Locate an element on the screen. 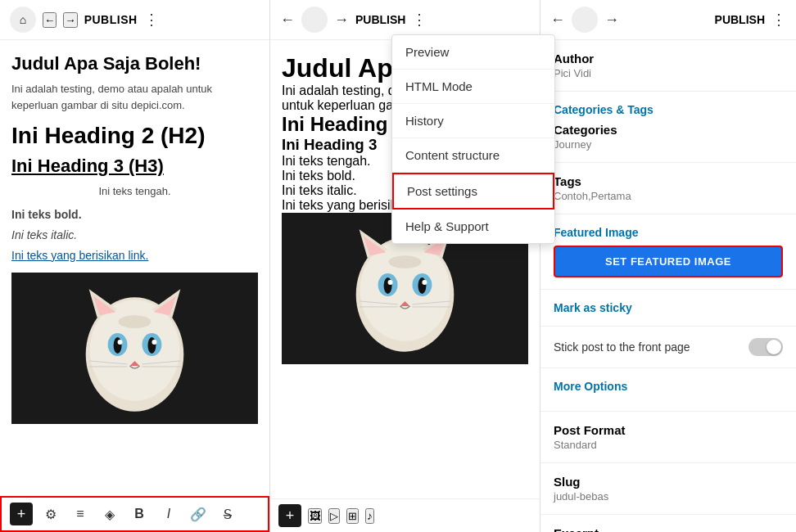  italic-icon: I is located at coordinates (169, 514).